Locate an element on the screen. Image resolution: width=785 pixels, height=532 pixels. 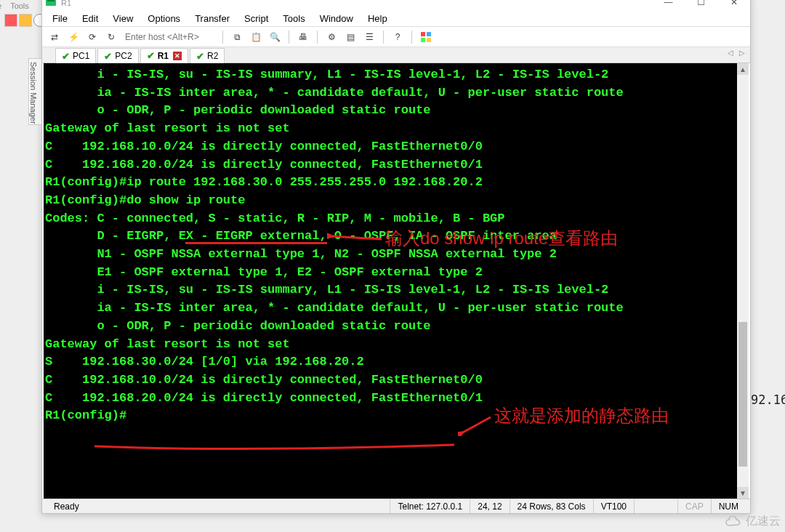
cloud-icon is located at coordinates (733, 522).